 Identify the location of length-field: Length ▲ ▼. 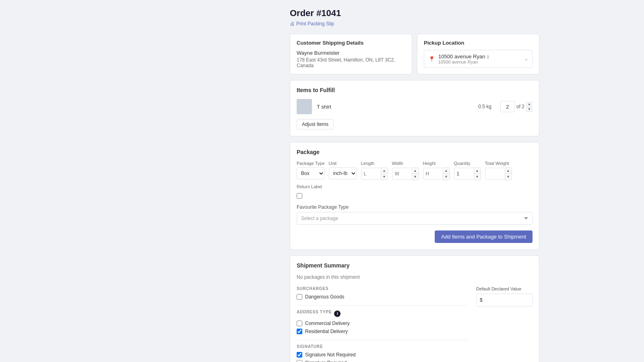
(374, 171).